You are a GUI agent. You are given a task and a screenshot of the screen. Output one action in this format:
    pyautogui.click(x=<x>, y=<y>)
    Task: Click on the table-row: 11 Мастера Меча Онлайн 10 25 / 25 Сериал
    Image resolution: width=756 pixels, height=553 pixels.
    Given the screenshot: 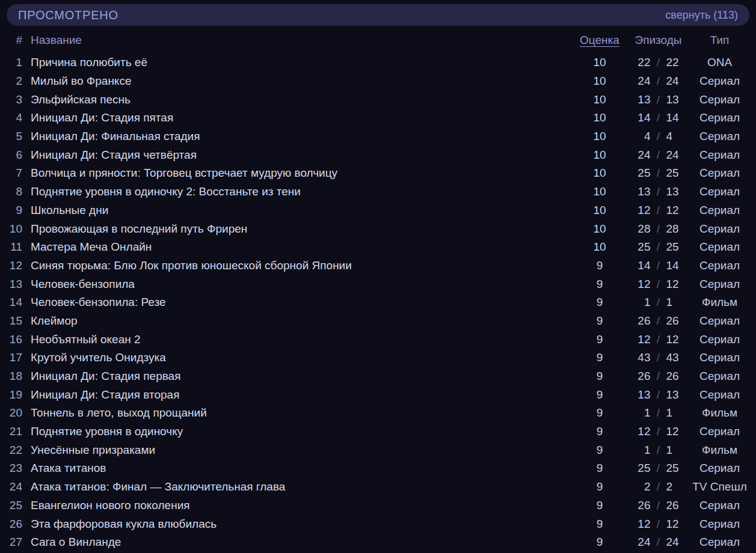 What is the action you would take?
    pyautogui.click(x=378, y=248)
    